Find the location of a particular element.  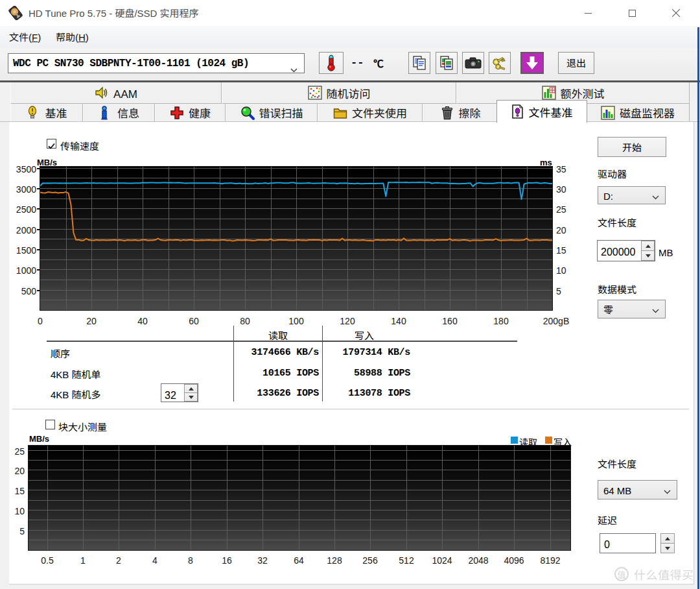

data-mode-value: 零 is located at coordinates (605, 309).